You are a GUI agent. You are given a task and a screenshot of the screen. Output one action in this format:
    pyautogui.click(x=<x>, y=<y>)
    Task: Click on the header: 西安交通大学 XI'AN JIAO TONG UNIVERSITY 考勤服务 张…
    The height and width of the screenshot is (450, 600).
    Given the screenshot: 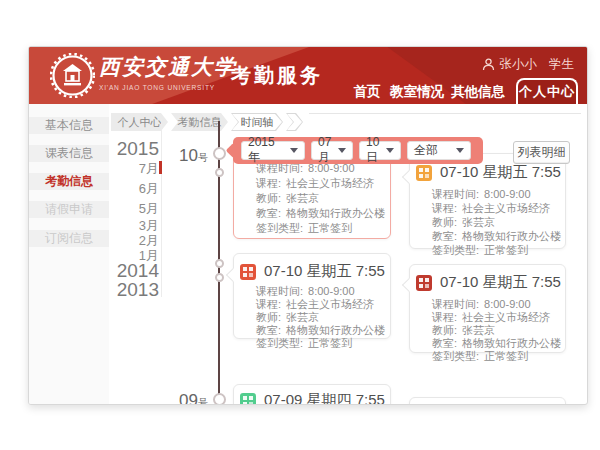 What is the action you would take?
    pyautogui.click(x=308, y=76)
    